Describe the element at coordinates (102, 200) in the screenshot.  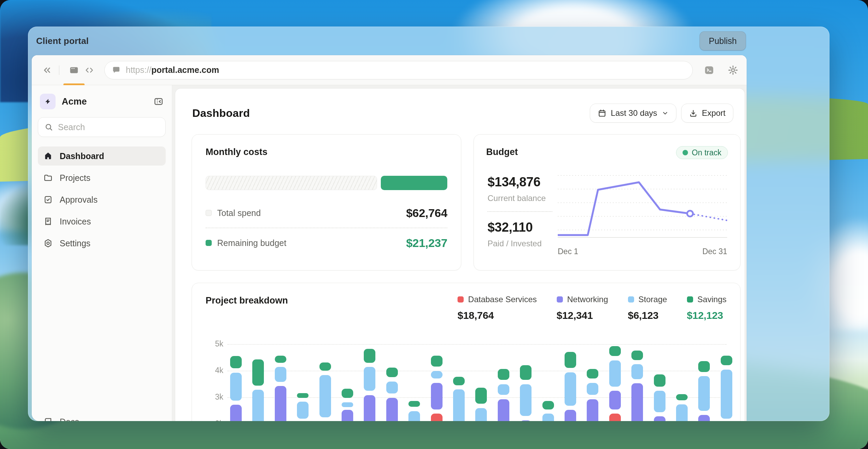
I see `sidebar-item-approvals: Approvals` at that location.